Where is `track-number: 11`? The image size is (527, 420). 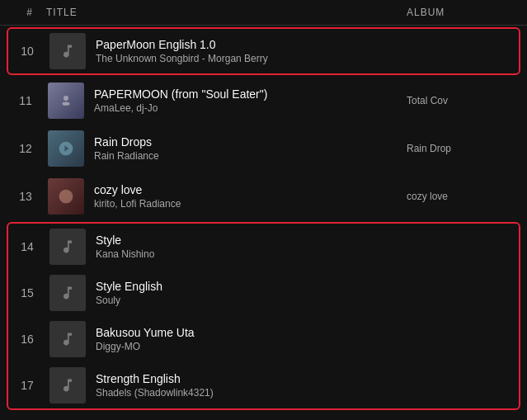
track-number: 11 is located at coordinates (26, 101).